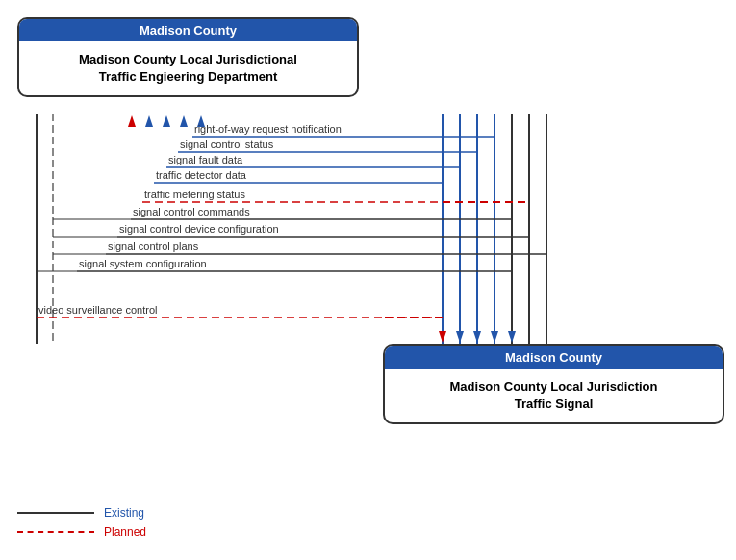 This screenshot has height=560, width=736. Describe the element at coordinates (267, 129) in the screenshot. I see `svg-text:right-of-way request notificat: right-of-way request notification` at that location.